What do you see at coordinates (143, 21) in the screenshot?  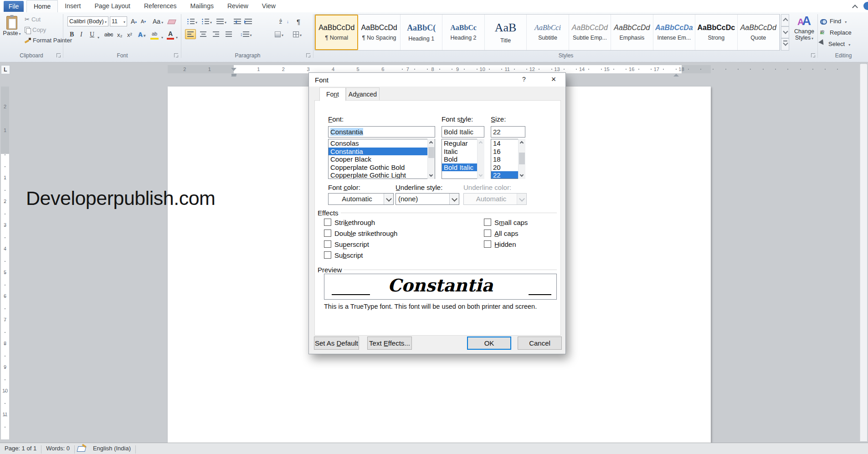 I see `shrink-font-button: A▾` at bounding box center [143, 21].